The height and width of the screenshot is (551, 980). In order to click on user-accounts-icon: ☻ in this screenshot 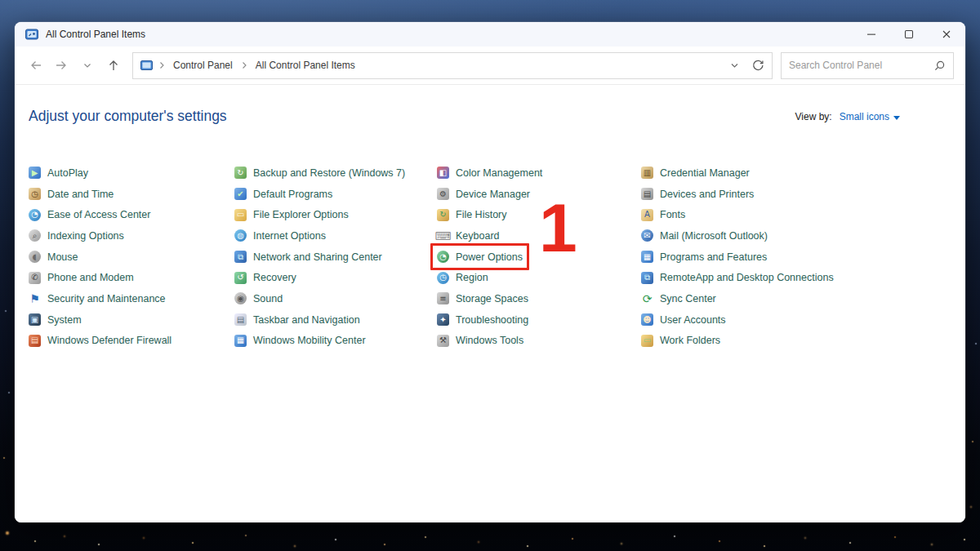, I will do `click(647, 320)`.